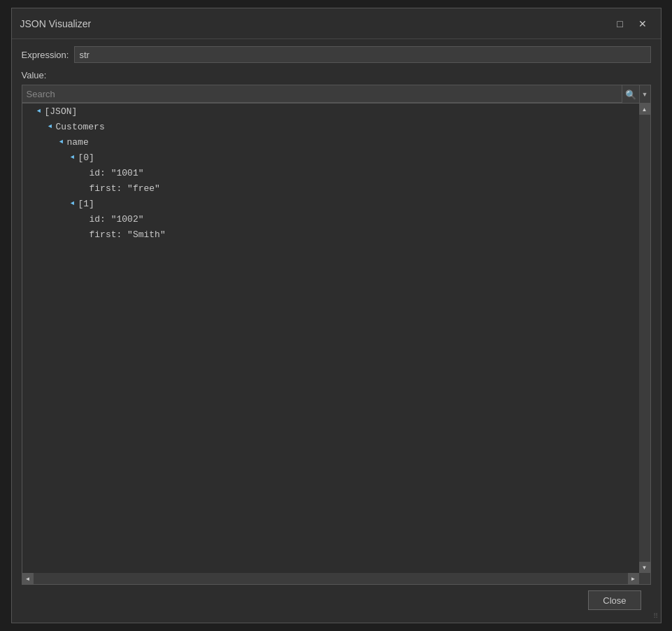 Image resolution: width=672 pixels, height=631 pixels. I want to click on scroll-left-button: ◄, so click(28, 579).